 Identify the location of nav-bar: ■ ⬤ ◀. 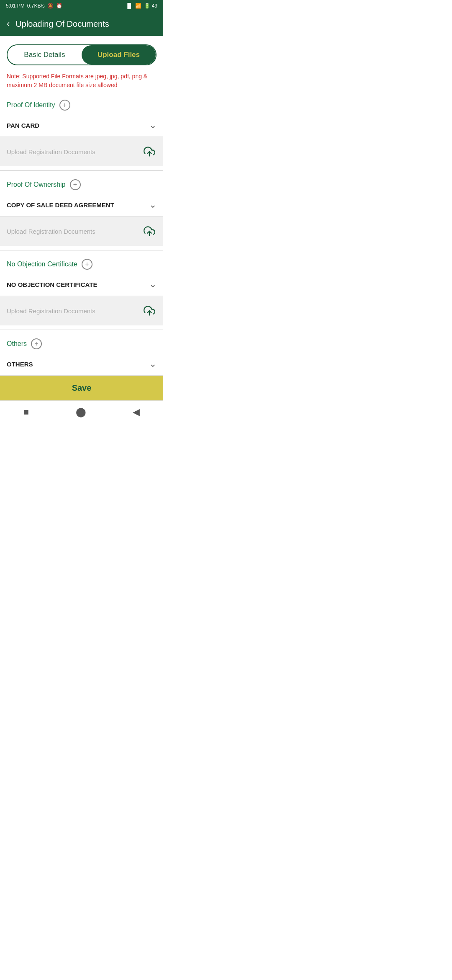
(82, 412).